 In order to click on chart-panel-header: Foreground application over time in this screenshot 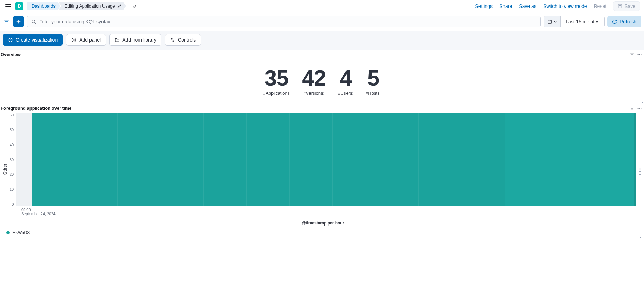, I will do `click(322, 108)`.